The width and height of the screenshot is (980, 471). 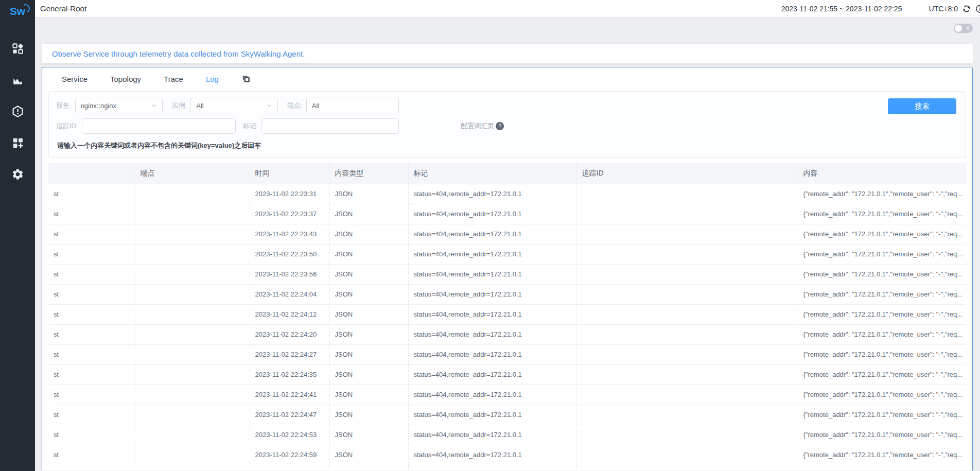 What do you see at coordinates (507, 194) in the screenshot?
I see `table-row: st2023-11-02 22:23:31JSONstatus=404,remo…` at bounding box center [507, 194].